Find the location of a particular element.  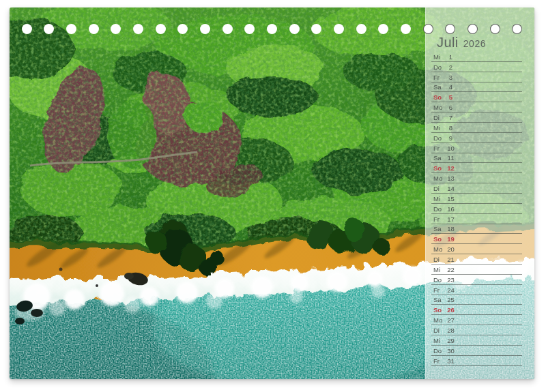

day-number: 1 is located at coordinates (450, 57).